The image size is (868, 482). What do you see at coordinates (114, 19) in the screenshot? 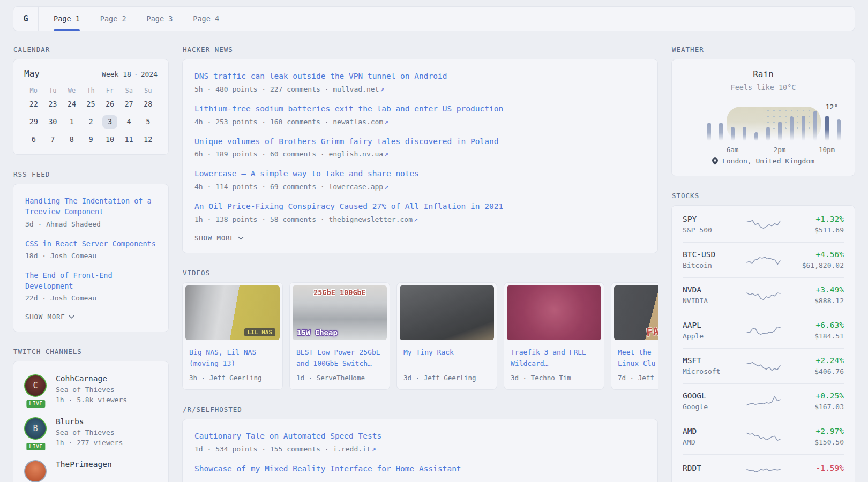
I see `page-tab: Page 2` at bounding box center [114, 19].